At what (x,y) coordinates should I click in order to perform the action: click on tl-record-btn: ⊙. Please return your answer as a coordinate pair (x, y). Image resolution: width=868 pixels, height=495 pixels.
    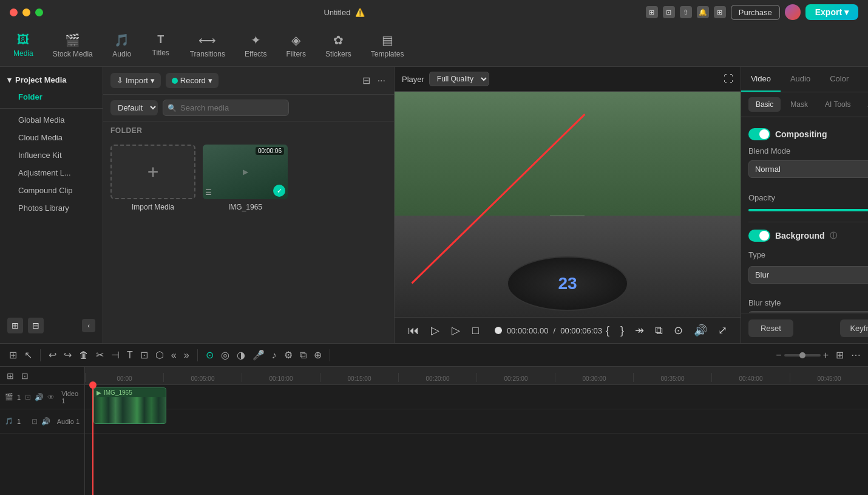
    Looking at the image, I should click on (210, 355).